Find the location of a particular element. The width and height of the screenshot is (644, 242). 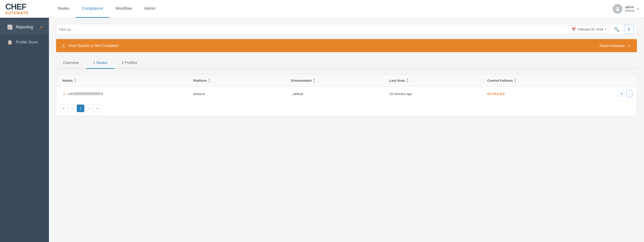

logo: CHEF AUTOMATE is located at coordinates (23, 9).